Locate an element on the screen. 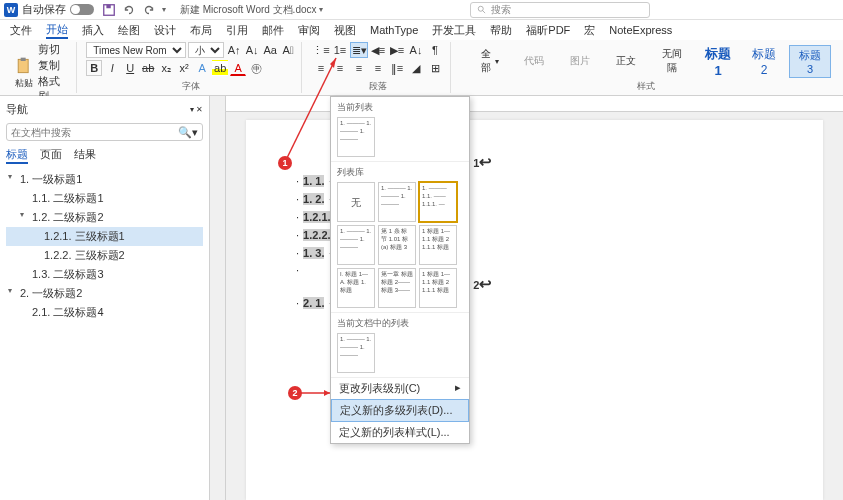 Image resolution: width=843 pixels, height=500 pixels. nav-tree: 1. 一级标题11.1. 二级标题11.2. 二级标题21.2.1. 三级标题1… is located at coordinates (104, 246).